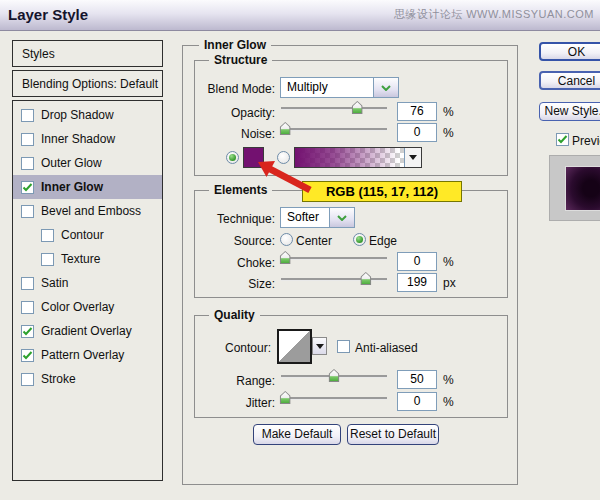 The width and height of the screenshot is (600, 500). Describe the element at coordinates (334, 376) in the screenshot. I see `range-slider` at that location.